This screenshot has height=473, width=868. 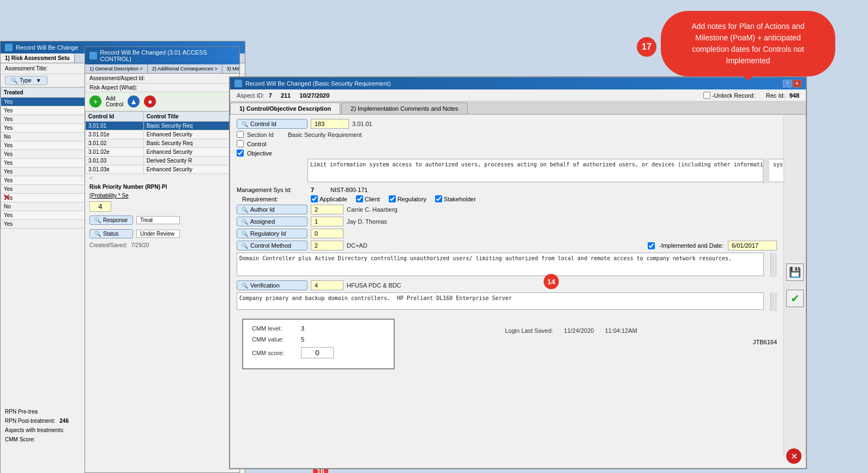 I want to click on col-control-id: Control Id, so click(x=114, y=117).